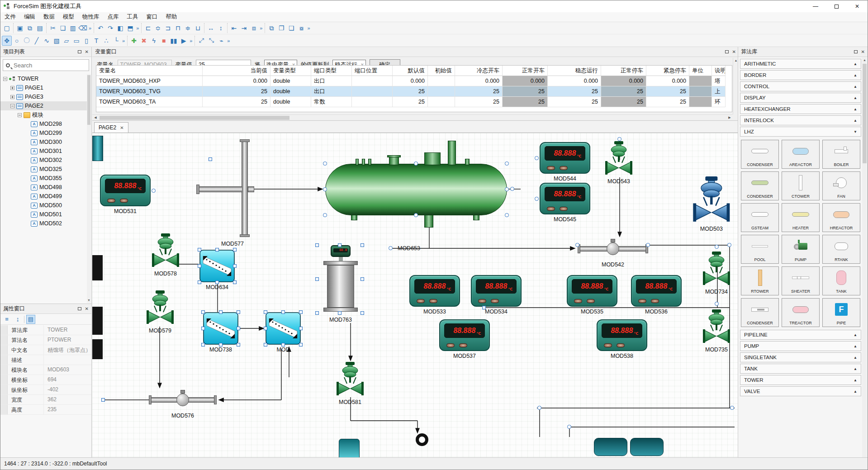  Describe the element at coordinates (801, 120) in the screenshot. I see `palette-section-INTERLOCK: INTERLOCK▲` at that location.